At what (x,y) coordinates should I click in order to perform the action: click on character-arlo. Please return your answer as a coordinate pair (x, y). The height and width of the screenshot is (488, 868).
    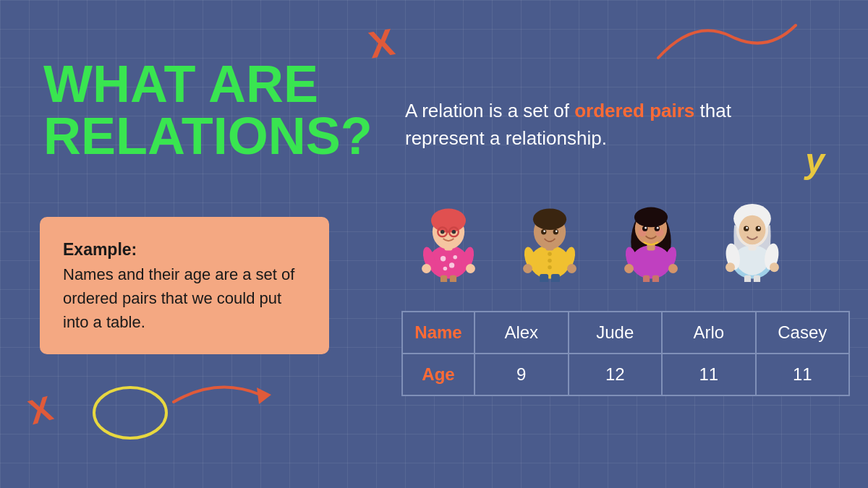
    Looking at the image, I should click on (651, 239).